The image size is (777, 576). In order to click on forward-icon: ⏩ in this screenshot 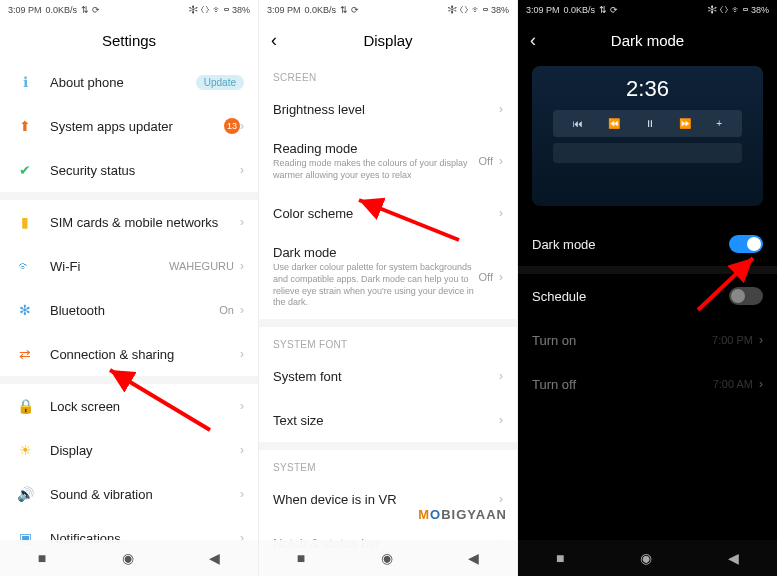, I will do `click(685, 124)`.